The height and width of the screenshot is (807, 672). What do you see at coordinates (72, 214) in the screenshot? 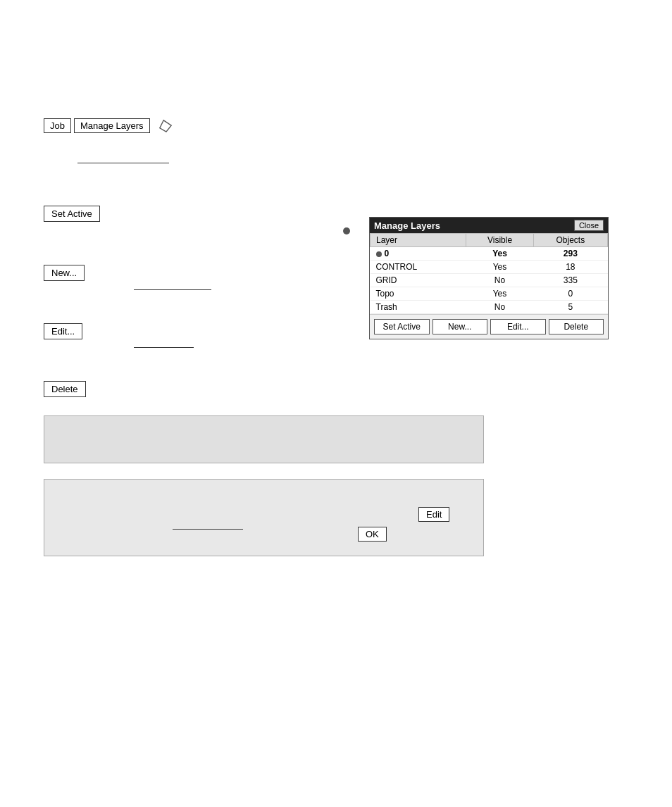
I see `set-active-button: Set Active` at bounding box center [72, 214].